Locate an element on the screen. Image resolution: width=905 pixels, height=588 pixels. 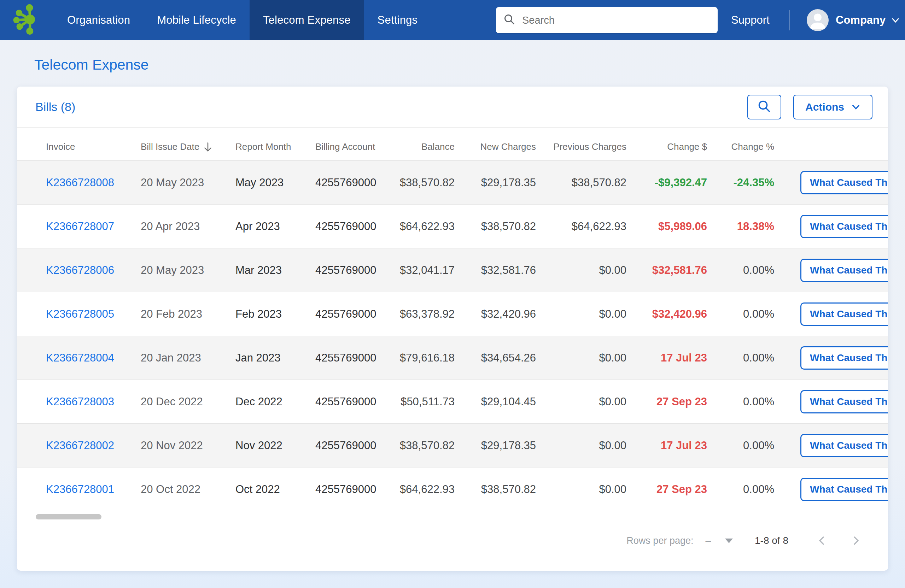
global-search-box is located at coordinates (607, 20).